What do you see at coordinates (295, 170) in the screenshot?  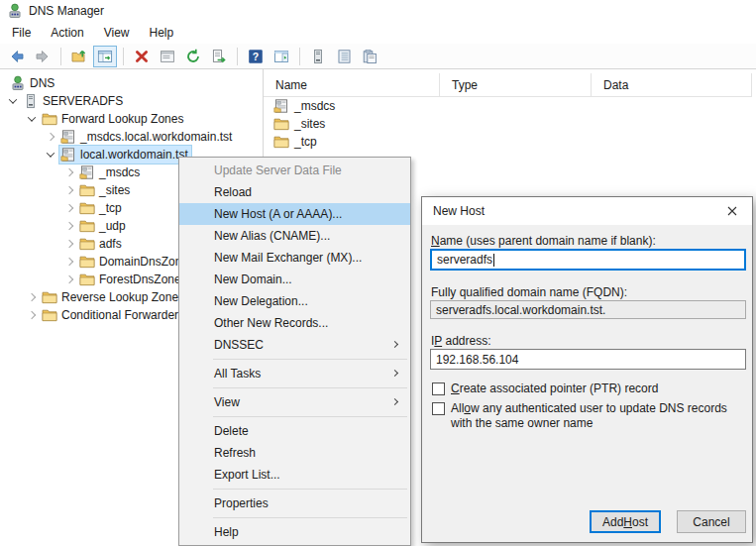 I see `menu-item-update-server-data-file: Update Server Data File` at bounding box center [295, 170].